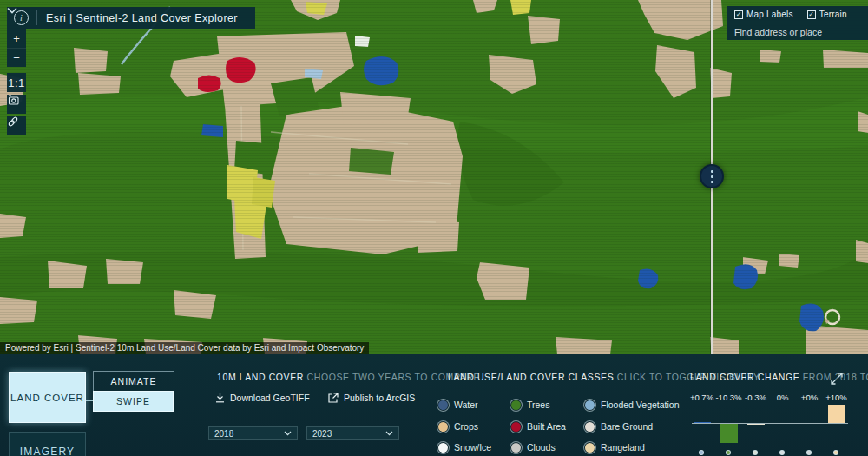 This screenshot has height=456, width=868. I want to click on legend-label: Rangeland, so click(623, 447).